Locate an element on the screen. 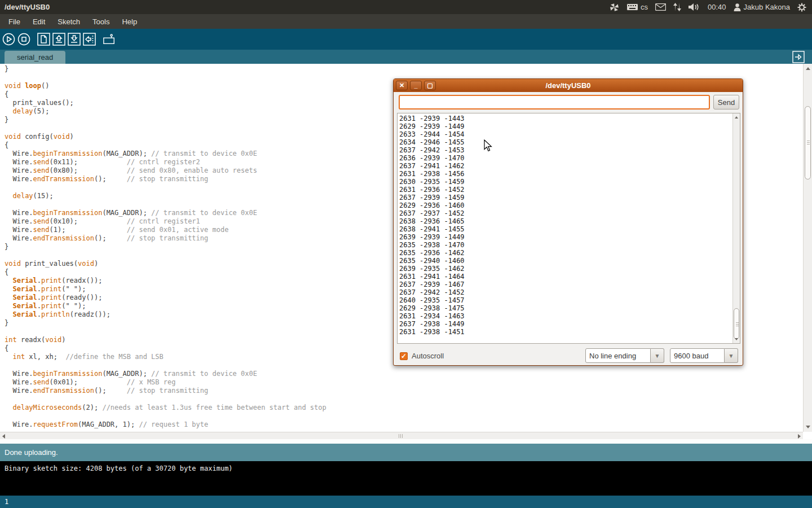 Image resolution: width=812 pixels, height=508 pixels. focused-window-title: /dev/ttyUSB0 is located at coordinates (27, 7).